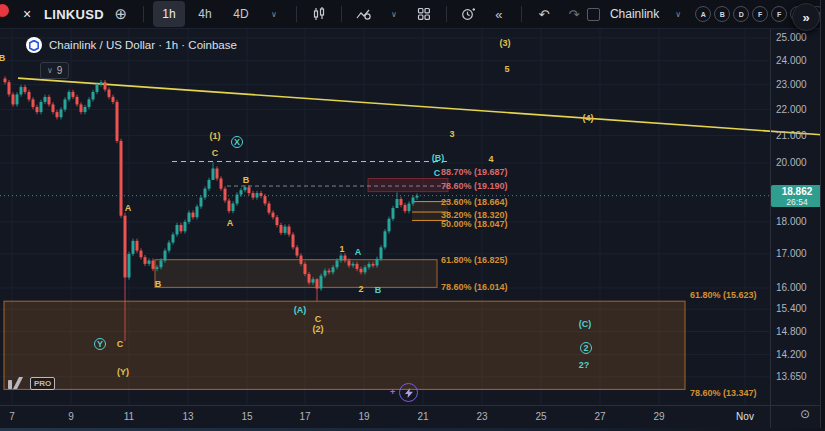  Describe the element at coordinates (490, 159) in the screenshot. I see `wave-label: 4` at that location.